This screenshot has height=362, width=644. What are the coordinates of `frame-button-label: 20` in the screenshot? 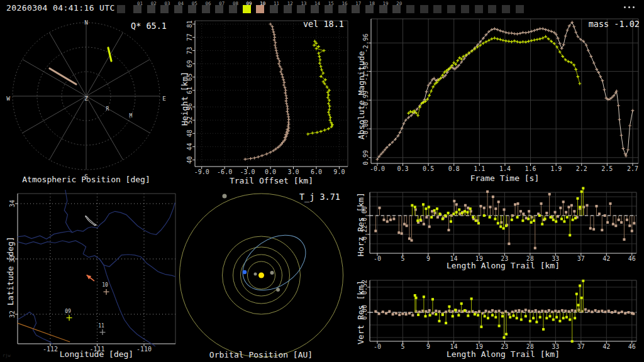 It's located at (399, 4).